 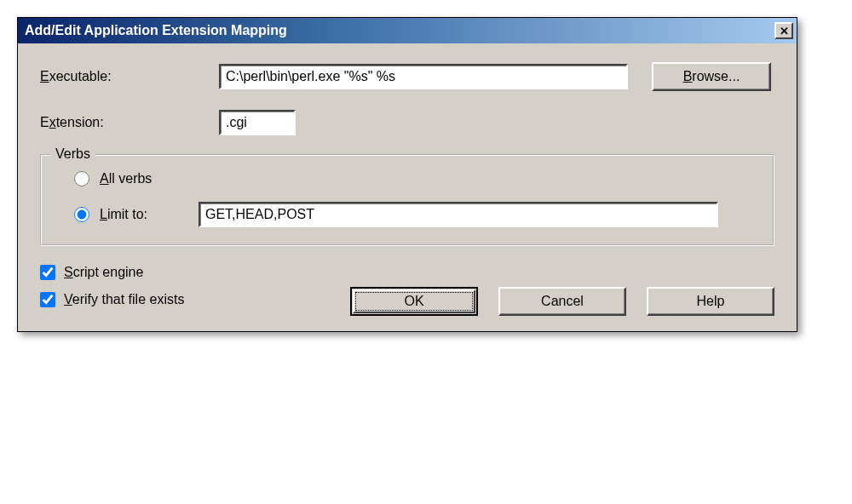 What do you see at coordinates (149, 215) in the screenshot?
I see `limit-to-label: Limit to:` at bounding box center [149, 215].